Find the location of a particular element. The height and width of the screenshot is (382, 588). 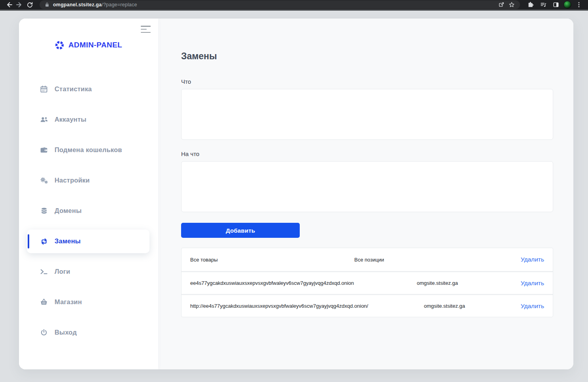

forward-button is located at coordinates (19, 5).